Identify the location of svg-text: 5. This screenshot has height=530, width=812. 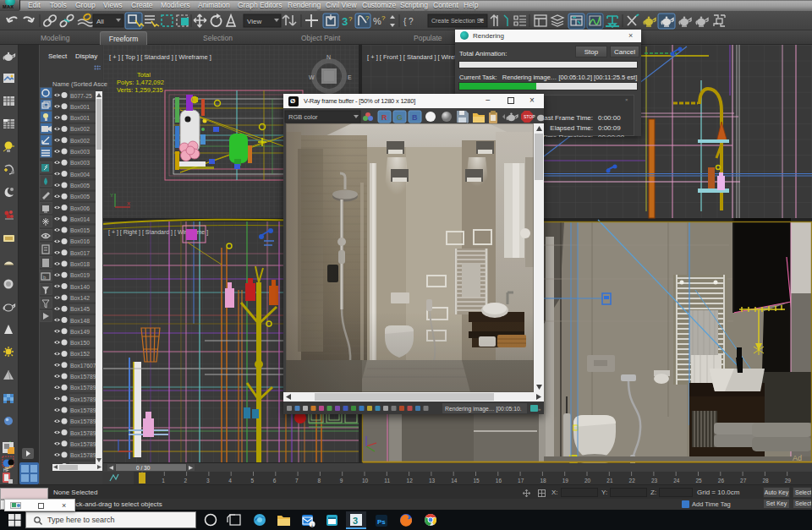
(253, 480).